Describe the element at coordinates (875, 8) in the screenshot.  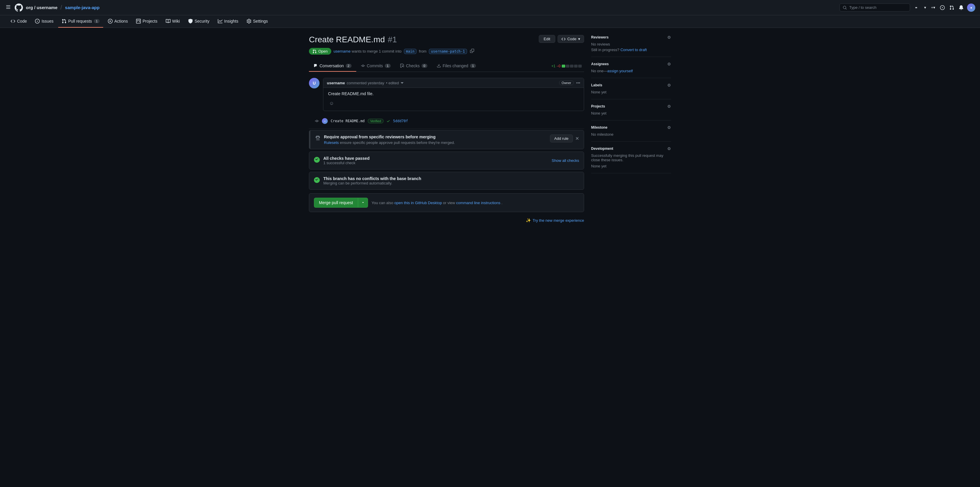
I see `search-box: Type / to search` at that location.